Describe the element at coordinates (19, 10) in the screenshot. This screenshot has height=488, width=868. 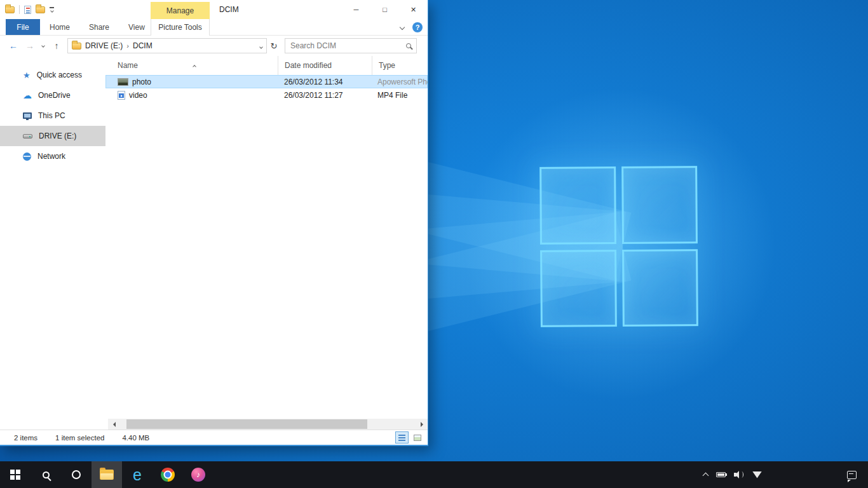
I see `qat-separator` at that location.